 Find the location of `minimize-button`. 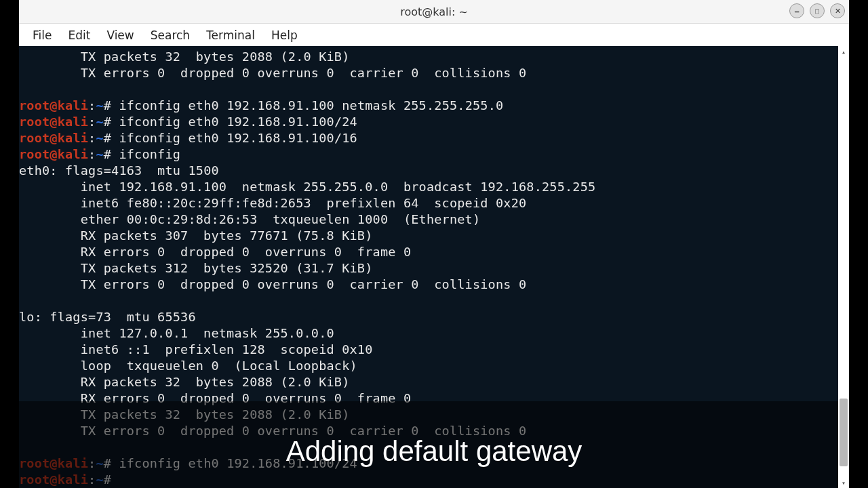

minimize-button is located at coordinates (797, 11).